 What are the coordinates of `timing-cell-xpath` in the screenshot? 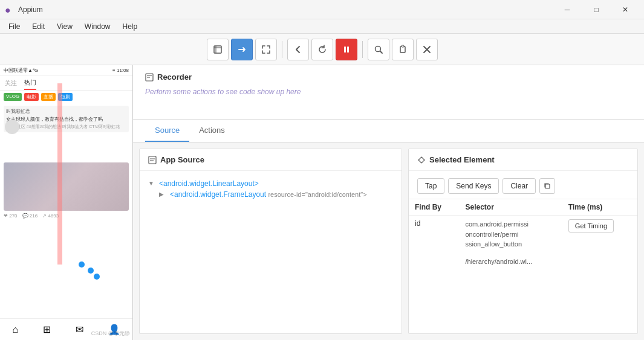 It's located at (600, 262).